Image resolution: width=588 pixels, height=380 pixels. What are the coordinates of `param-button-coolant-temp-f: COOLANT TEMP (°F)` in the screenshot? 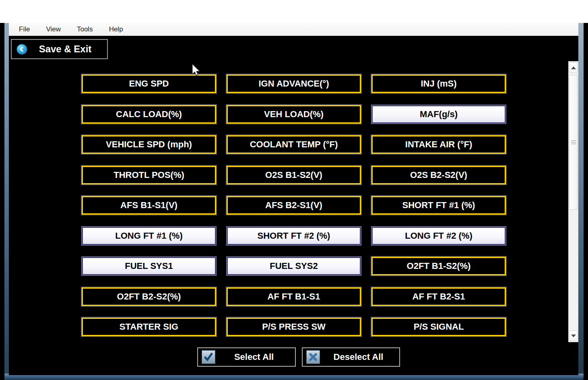 It's located at (294, 145).